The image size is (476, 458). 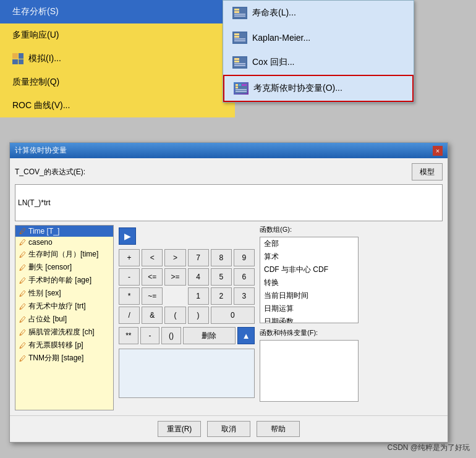 What do you see at coordinates (229, 203) in the screenshot?
I see `expression-input` at bounding box center [229, 203].